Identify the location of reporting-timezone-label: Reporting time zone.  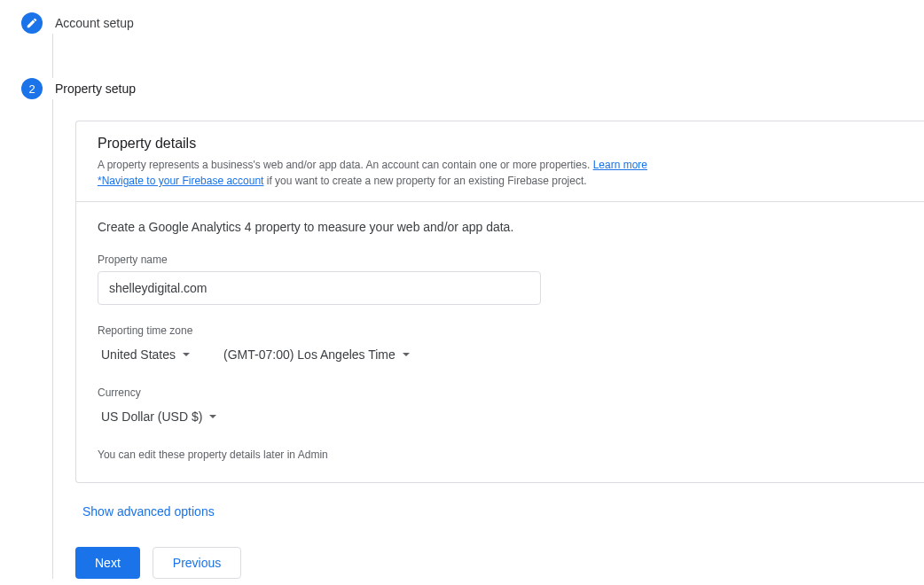
(500, 331).